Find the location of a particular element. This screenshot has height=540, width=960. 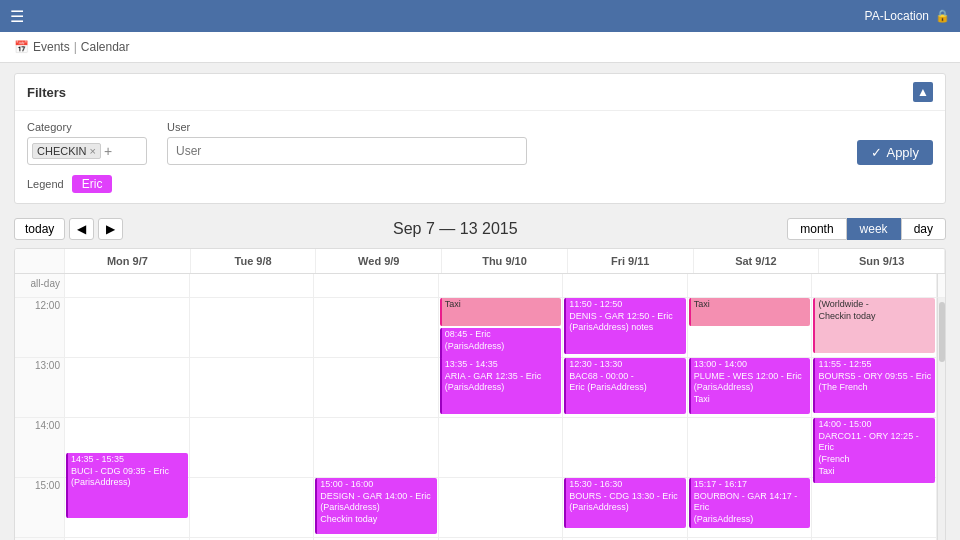

location-label: PA-Location is located at coordinates (897, 16).